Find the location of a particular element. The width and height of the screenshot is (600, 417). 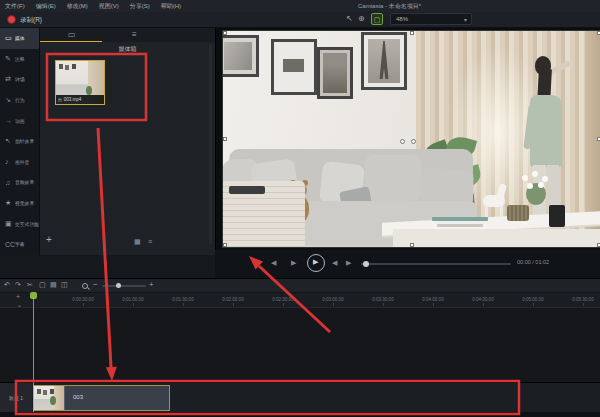

horse-figurine is located at coordinates (495, 201).